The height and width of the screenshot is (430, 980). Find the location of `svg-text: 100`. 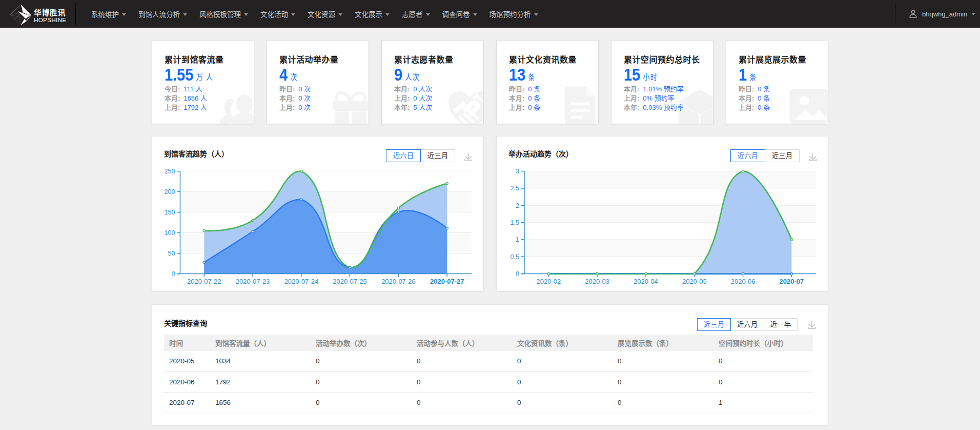

svg-text: 100 is located at coordinates (170, 233).